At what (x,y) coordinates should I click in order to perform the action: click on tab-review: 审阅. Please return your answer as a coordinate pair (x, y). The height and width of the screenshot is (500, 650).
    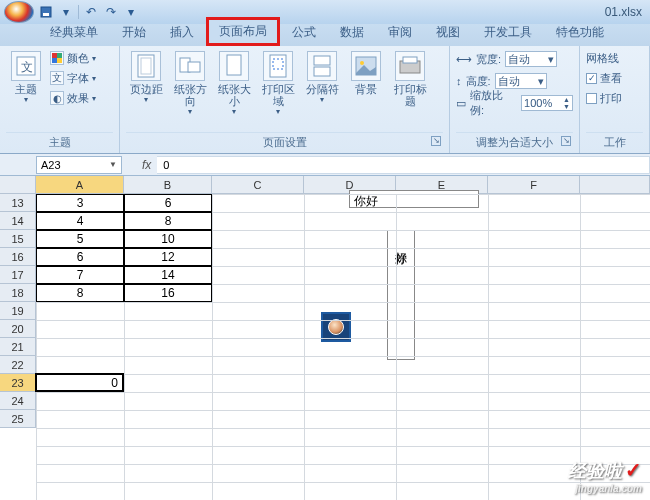
    Looking at the image, I should click on (400, 32).